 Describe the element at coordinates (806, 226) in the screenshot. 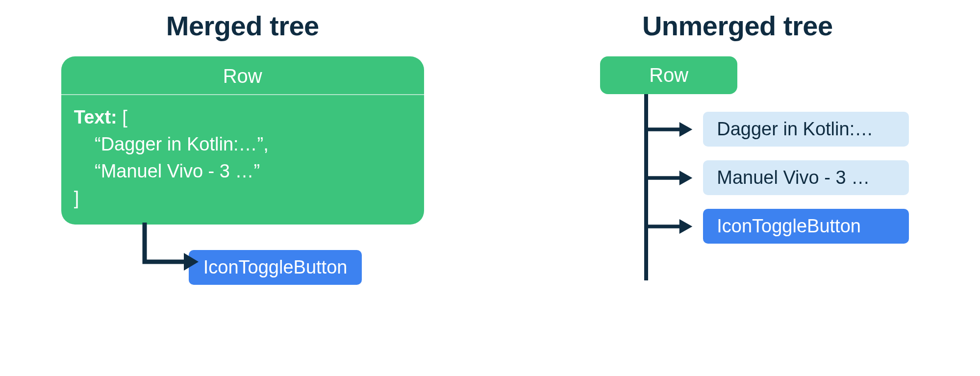

I see `icon-toggle-button-node: IconToggleButton` at that location.